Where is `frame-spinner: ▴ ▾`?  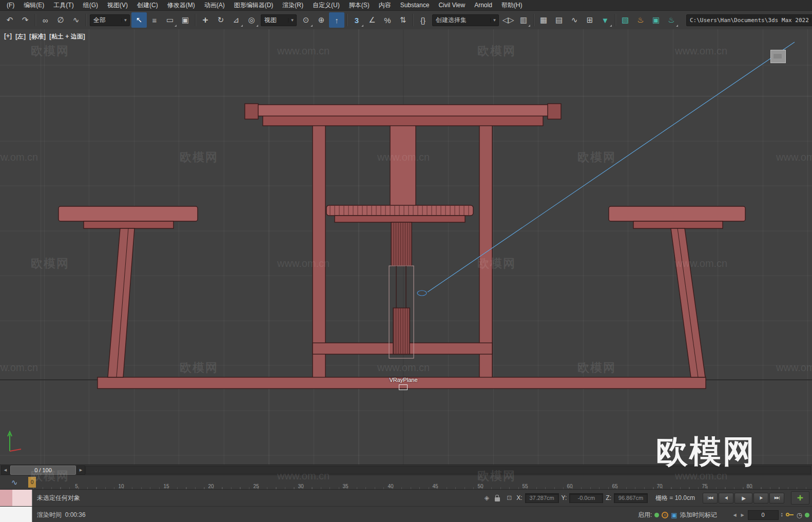
frame-spinner: ▴ ▾ is located at coordinates (782, 515).